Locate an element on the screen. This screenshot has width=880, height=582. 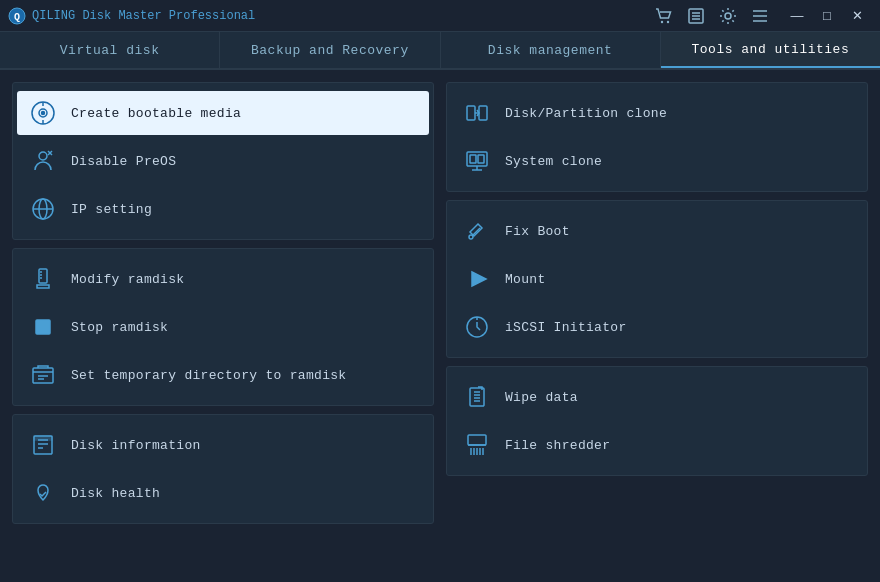
fix-boot-label: Fix Boot is located at coordinates (538, 232).